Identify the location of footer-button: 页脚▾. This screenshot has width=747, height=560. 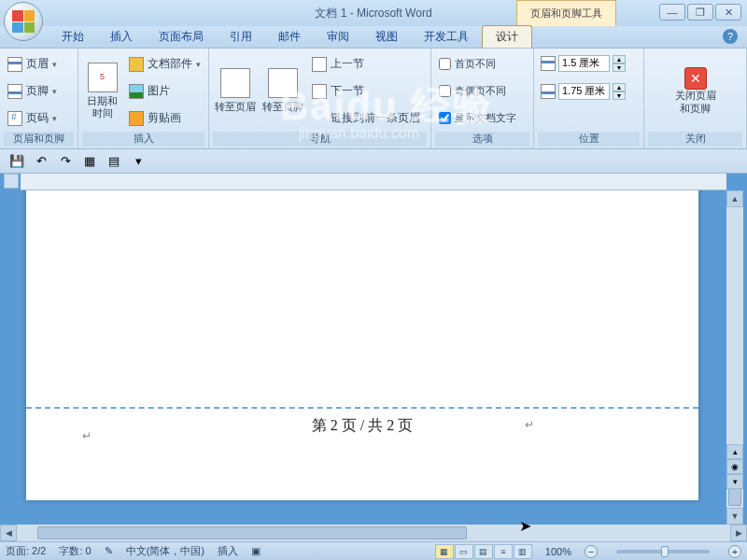
(39, 91).